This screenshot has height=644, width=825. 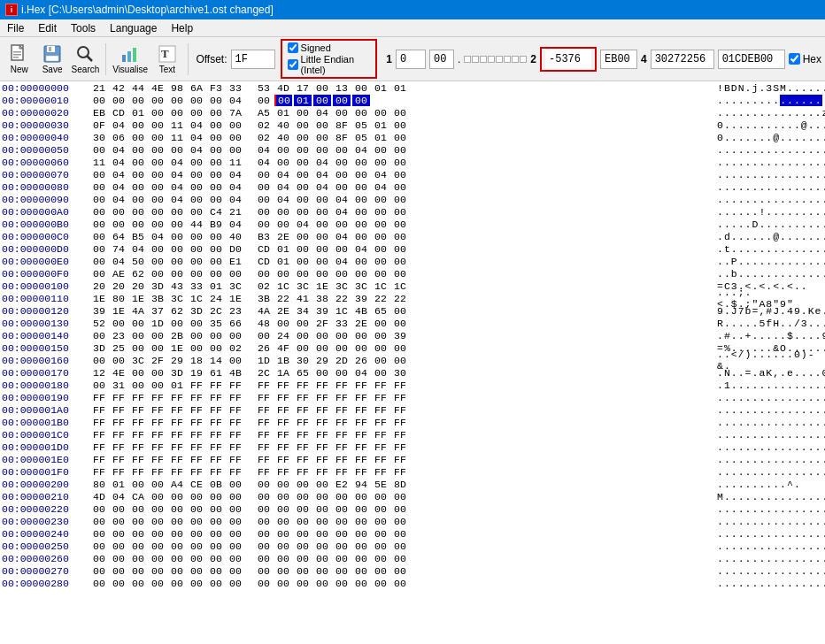 I want to click on hex-byte: 1B, so click(x=283, y=361).